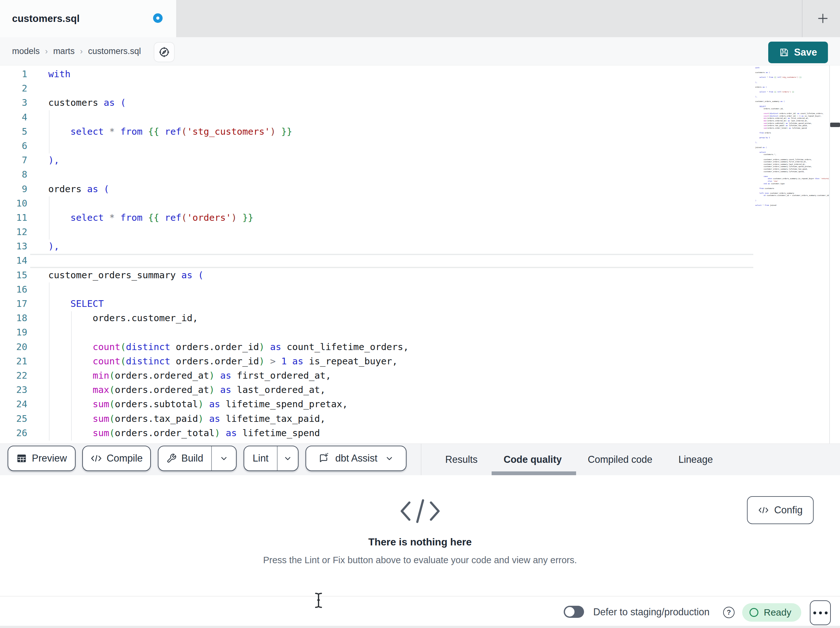  Describe the element at coordinates (377, 74) in the screenshot. I see `code-line: 1with` at that location.